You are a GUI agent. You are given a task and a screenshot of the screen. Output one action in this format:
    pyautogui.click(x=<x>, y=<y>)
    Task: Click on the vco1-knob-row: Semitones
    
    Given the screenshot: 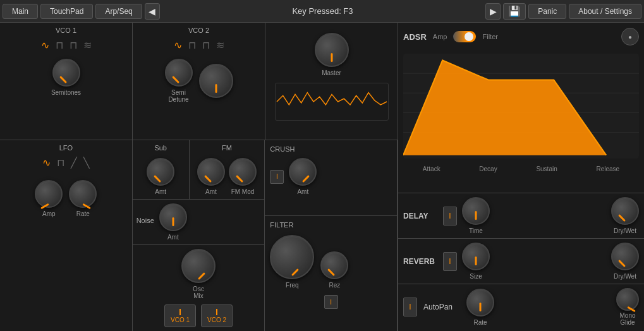 What is the action you would take?
    pyautogui.click(x=66, y=77)
    